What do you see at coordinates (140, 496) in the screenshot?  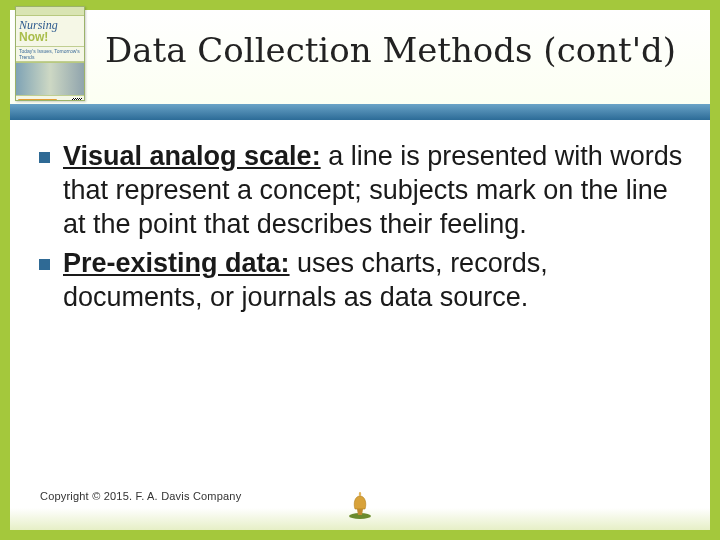 I see `copyright-text: Copyright © 2015. F. A. Davis Company` at bounding box center [140, 496].